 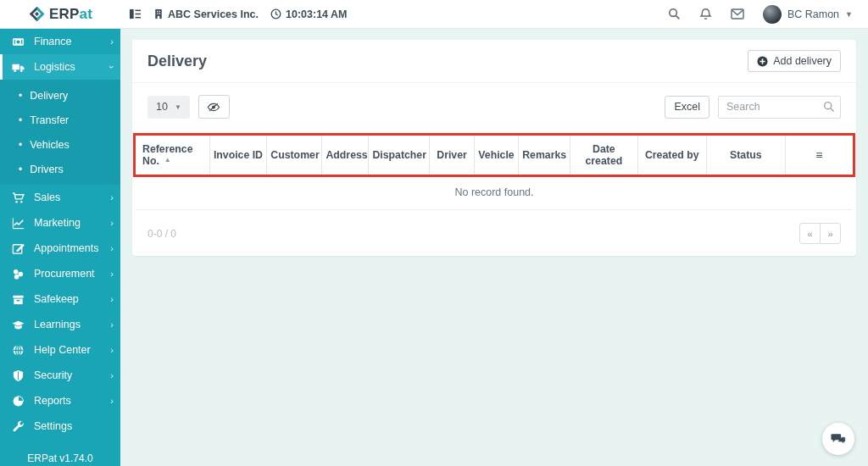 I want to click on building-icon, so click(x=159, y=14).